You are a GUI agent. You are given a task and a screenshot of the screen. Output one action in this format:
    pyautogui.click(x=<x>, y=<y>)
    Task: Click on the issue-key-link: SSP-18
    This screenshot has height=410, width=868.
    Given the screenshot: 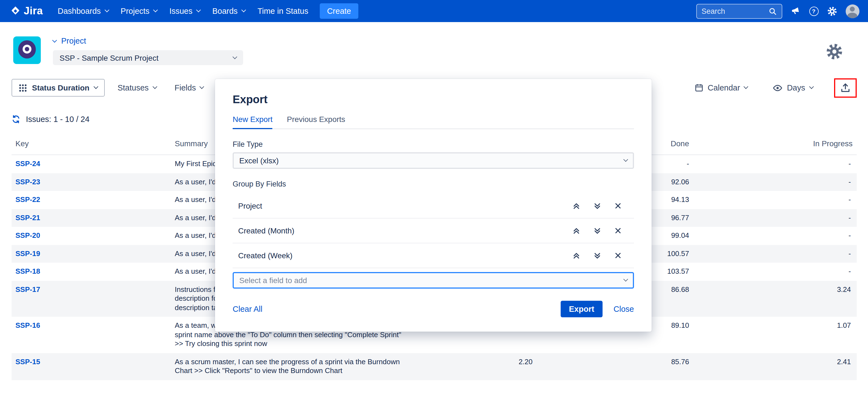 What is the action you would take?
    pyautogui.click(x=91, y=272)
    